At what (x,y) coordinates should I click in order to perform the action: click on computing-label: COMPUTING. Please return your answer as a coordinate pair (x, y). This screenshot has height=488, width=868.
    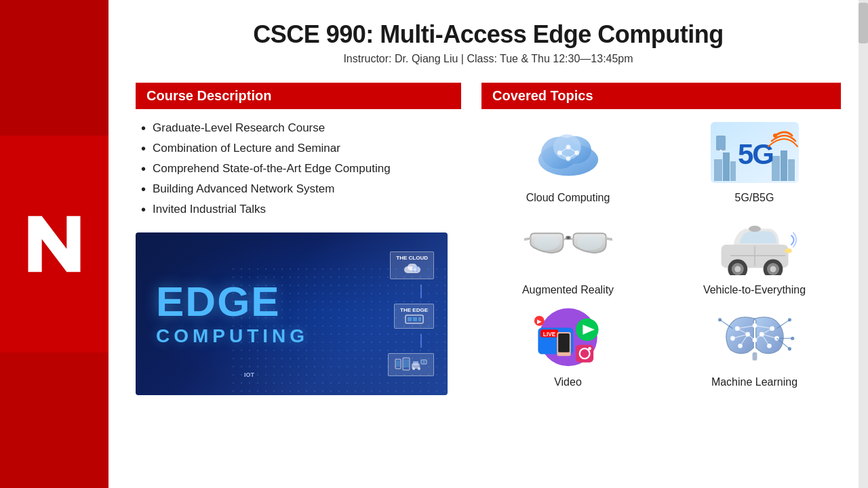
    Looking at the image, I should click on (232, 336).